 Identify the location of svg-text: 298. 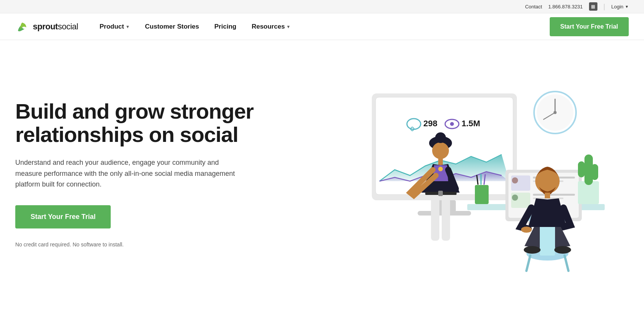
(431, 124).